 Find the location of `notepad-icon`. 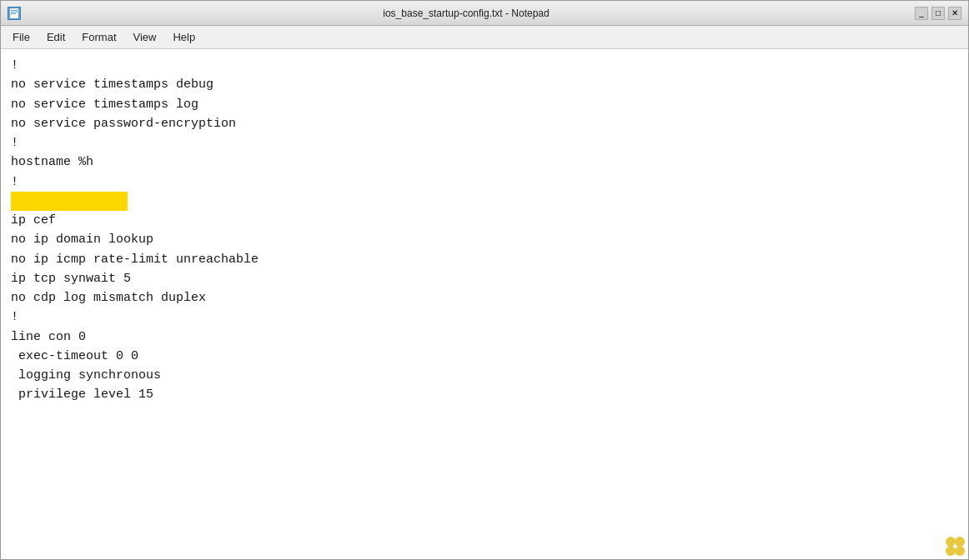

notepad-icon is located at coordinates (14, 13).